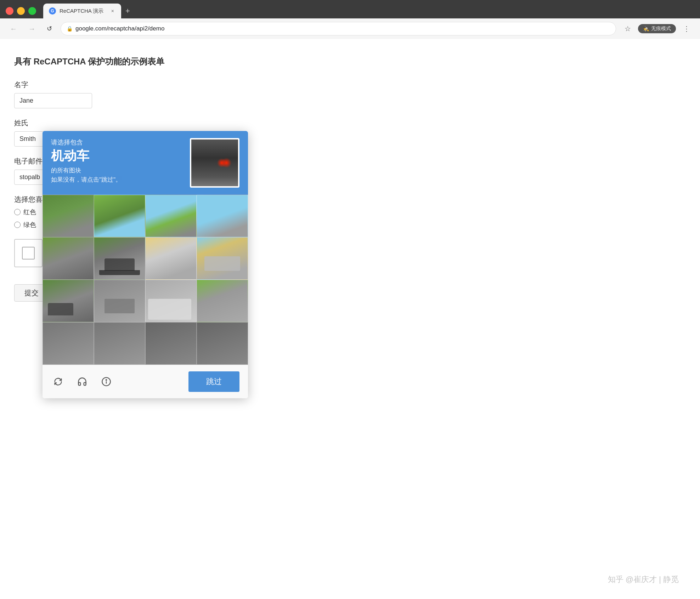  What do you see at coordinates (32, 11) in the screenshot?
I see `maximize-window-button` at bounding box center [32, 11].